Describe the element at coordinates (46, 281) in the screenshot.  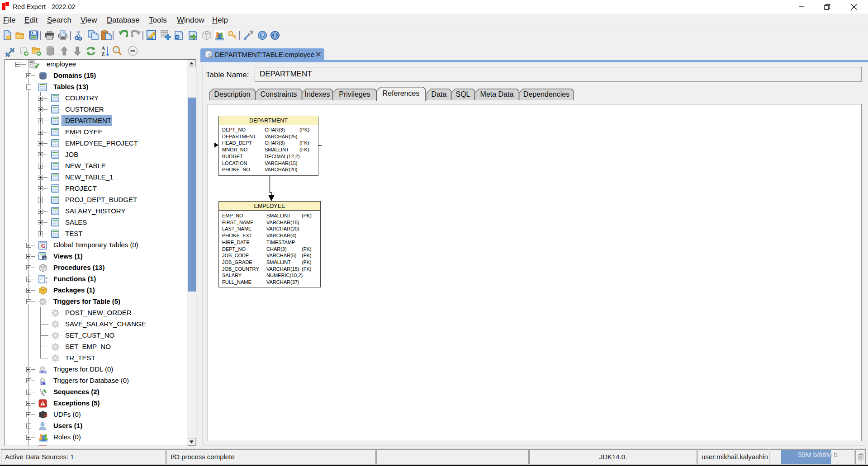
I see `svg-text: y` at that location.